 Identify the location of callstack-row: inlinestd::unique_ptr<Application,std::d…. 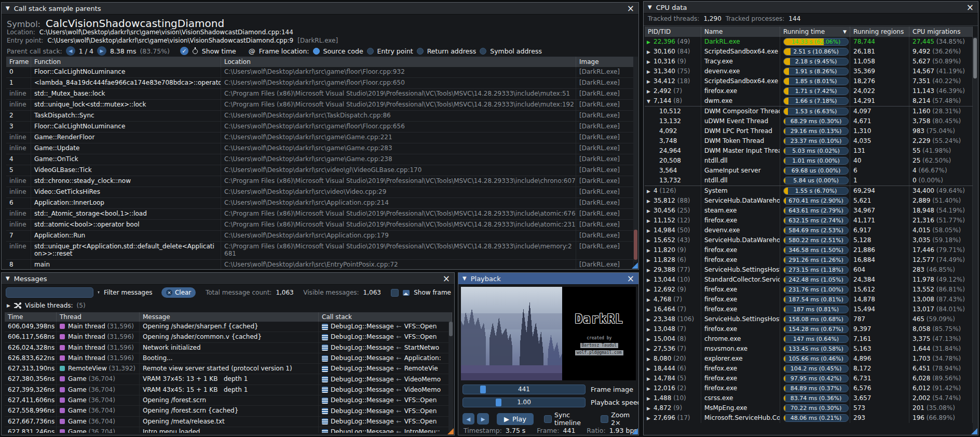
(320, 250).